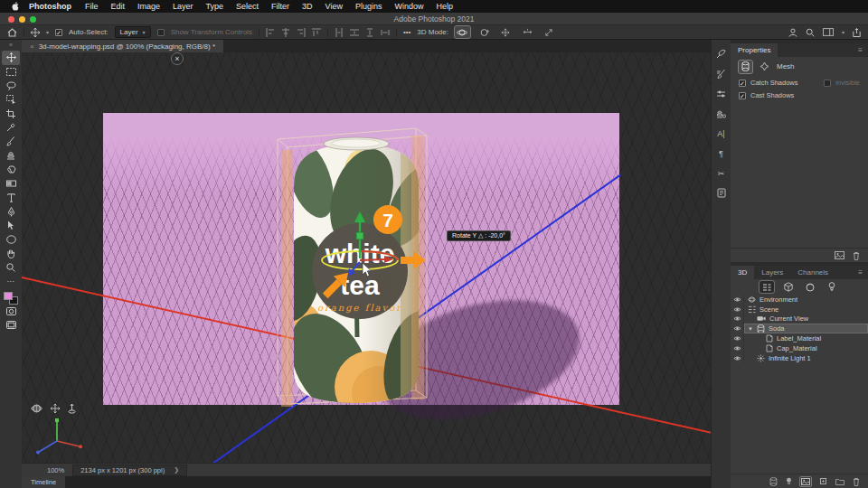 The height and width of the screenshot is (488, 868). Describe the element at coordinates (56, 470) in the screenshot. I see `zoom-level: 100%` at that location.